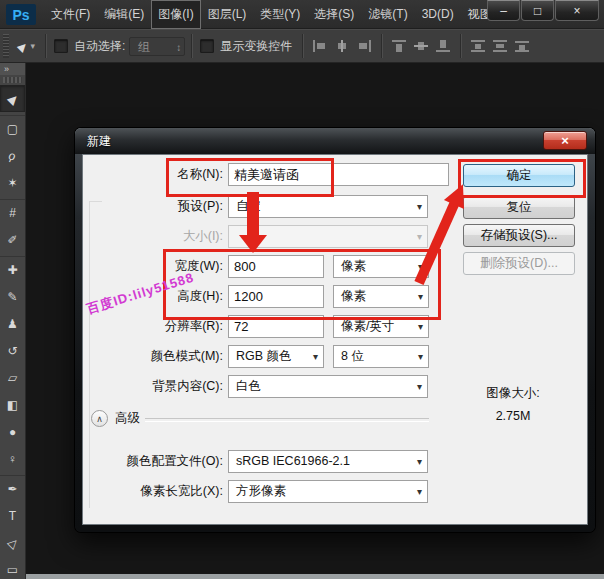 This screenshot has width=604, height=579. Describe the element at coordinates (264, 356) in the screenshot. I see `color-mode-value: RGB 颜色` at that location.